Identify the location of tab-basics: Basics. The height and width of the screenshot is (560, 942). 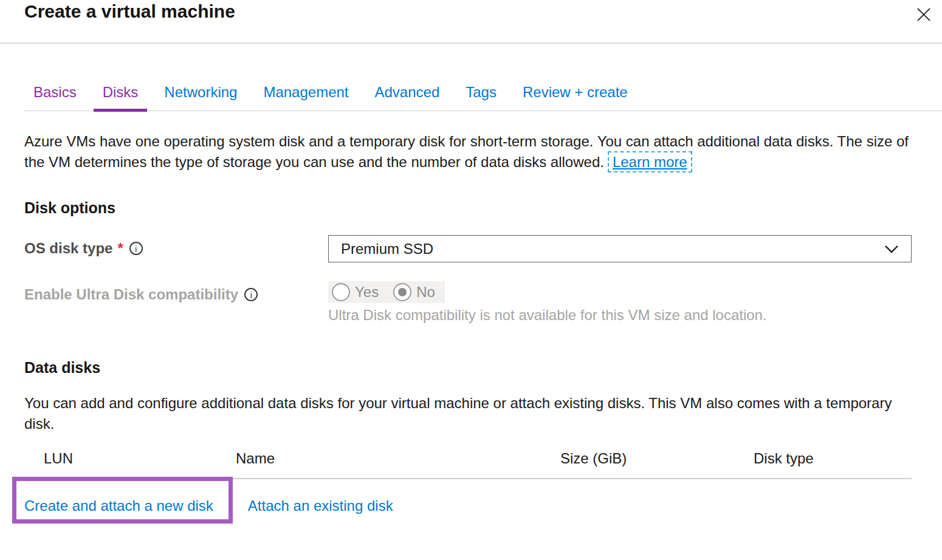
(55, 97).